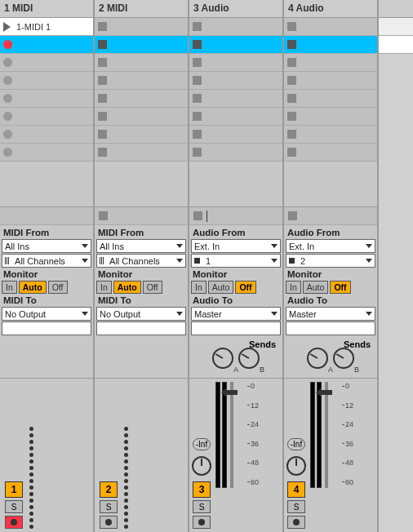 This screenshot has width=413, height=532. What do you see at coordinates (7, 27) in the screenshot?
I see `play-icon` at bounding box center [7, 27].